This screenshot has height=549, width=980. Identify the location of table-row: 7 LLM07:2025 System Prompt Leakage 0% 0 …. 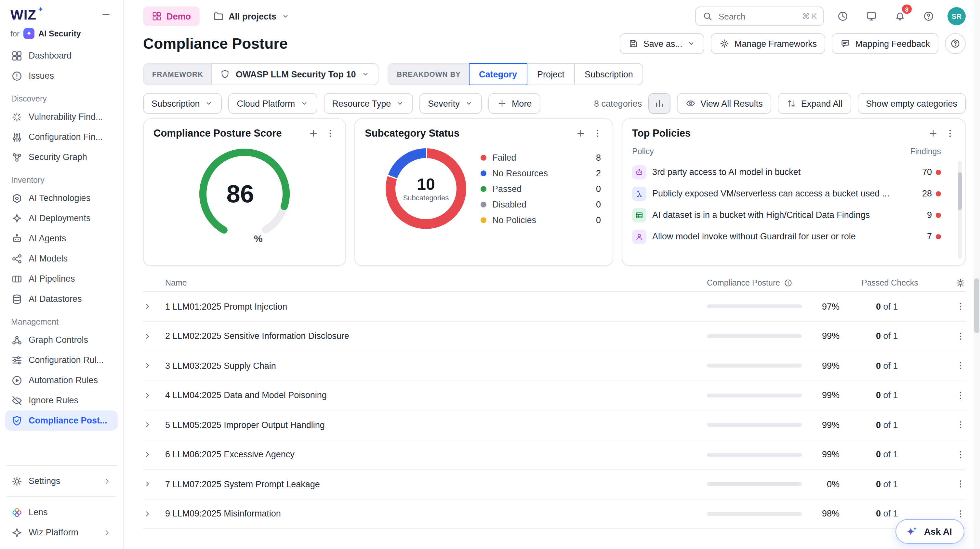
(554, 484).